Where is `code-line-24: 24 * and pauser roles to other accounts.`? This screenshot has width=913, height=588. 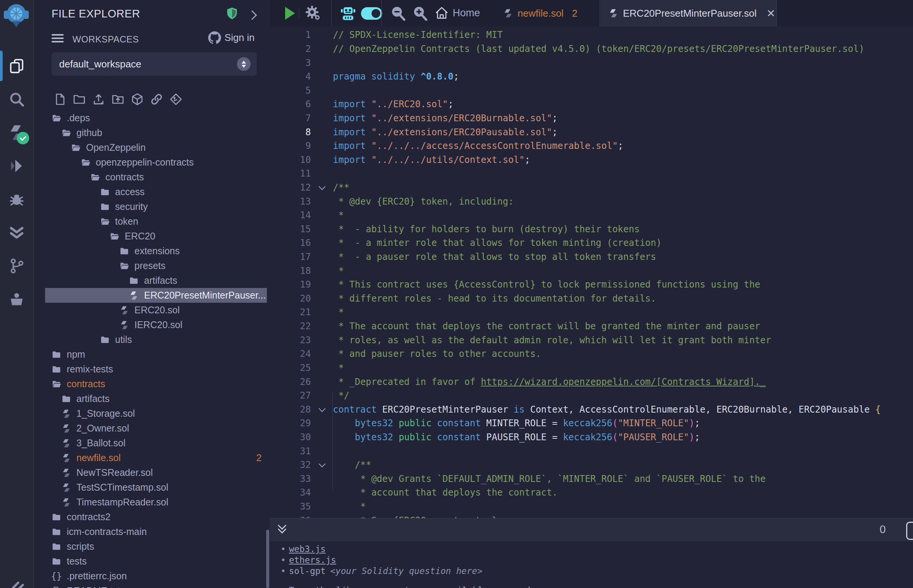 code-line-24: 24 * and pauser roles to other accounts. is located at coordinates (591, 354).